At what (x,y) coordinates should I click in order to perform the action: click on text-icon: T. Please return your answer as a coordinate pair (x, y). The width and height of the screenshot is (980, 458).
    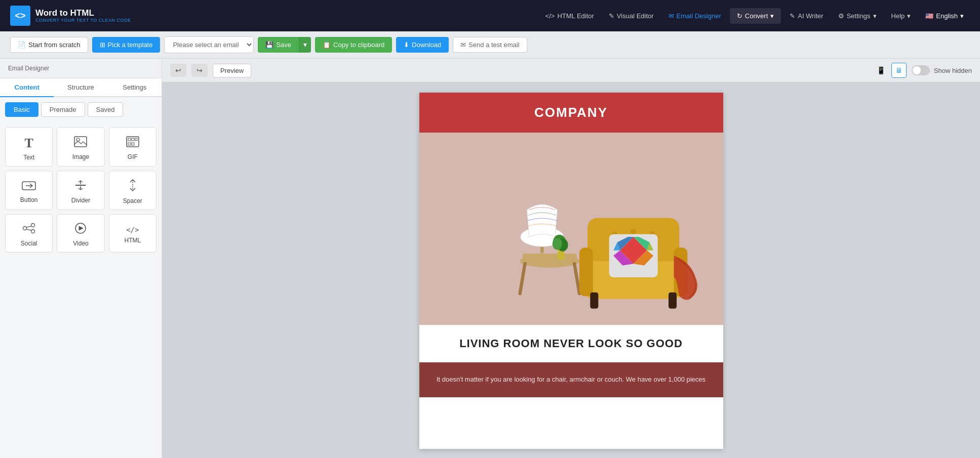
    Looking at the image, I should click on (28, 143).